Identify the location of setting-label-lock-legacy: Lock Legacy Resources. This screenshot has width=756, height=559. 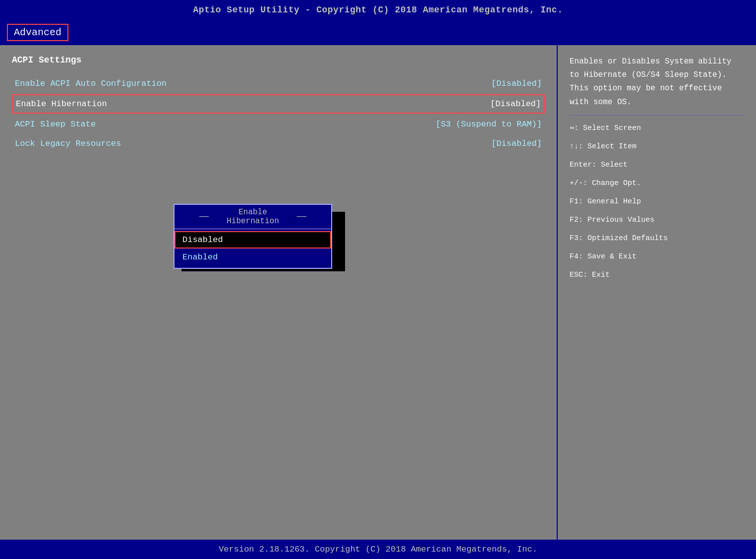
(253, 144).